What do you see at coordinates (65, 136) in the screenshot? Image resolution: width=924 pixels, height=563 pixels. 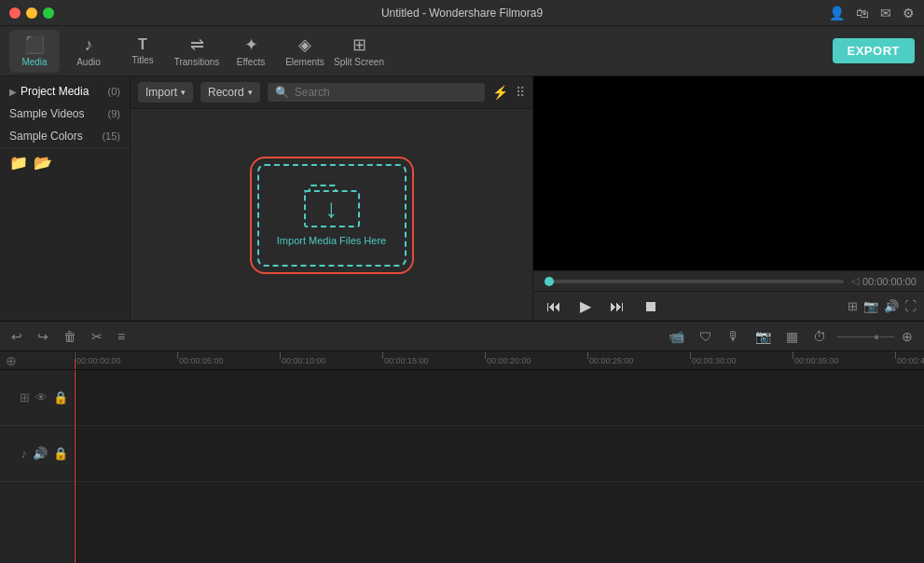 I see `sidebar-item-sample-colors: Sample Colors (15)` at bounding box center [65, 136].